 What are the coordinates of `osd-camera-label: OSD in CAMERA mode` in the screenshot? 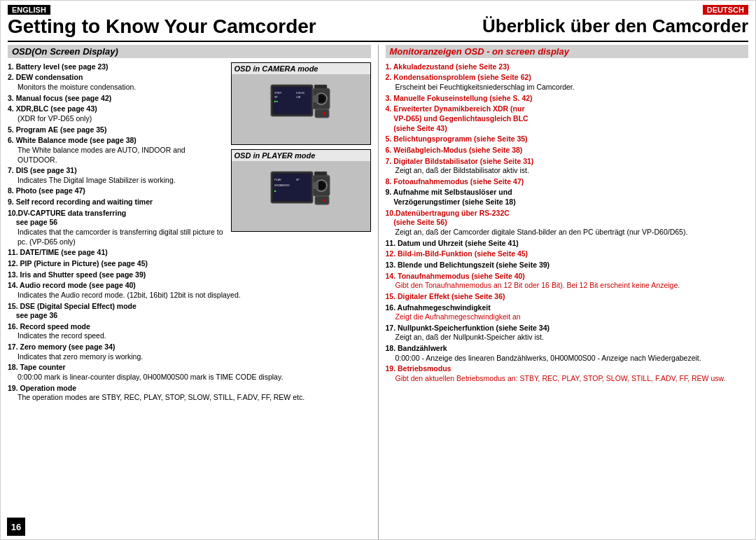 It's located at (301, 69).